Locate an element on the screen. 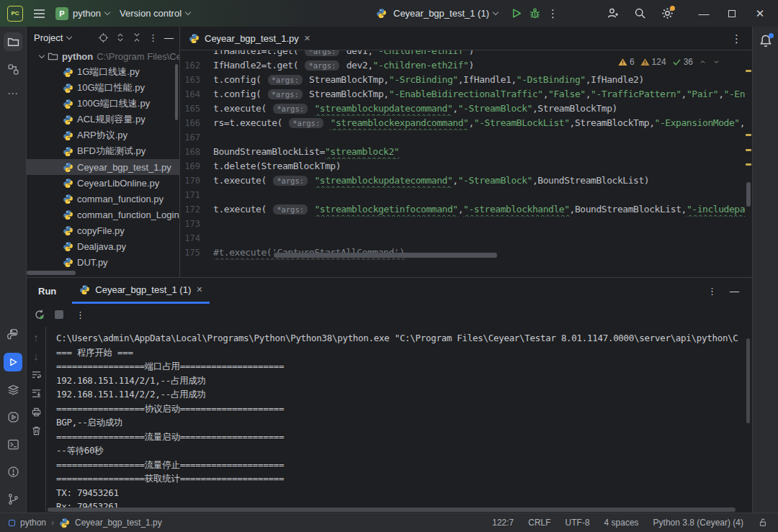 This screenshot has height=532, width=778. file-encoding: UTF-8 is located at coordinates (578, 523).